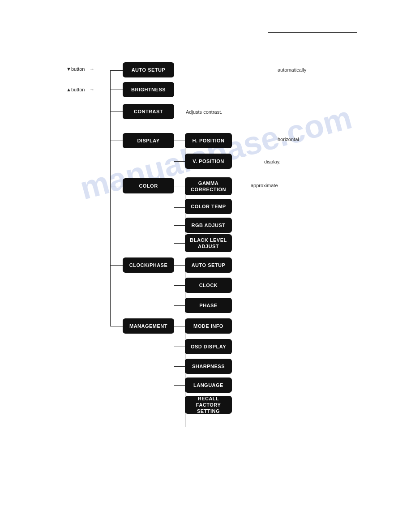 The width and height of the screenshot is (411, 532). What do you see at coordinates (209, 161) in the screenshot?
I see `v-position-row: V. POSITION` at bounding box center [209, 161].